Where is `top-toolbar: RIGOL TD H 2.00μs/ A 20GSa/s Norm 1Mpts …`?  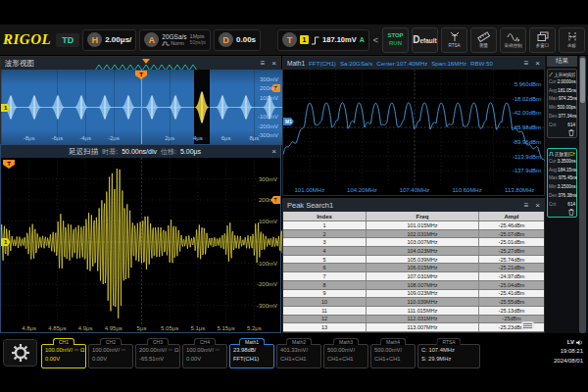 top-toolbar: RIGOL TD H 2.00μs/ A 20GSa/s Norm 1Mpts … is located at coordinates (294, 39).